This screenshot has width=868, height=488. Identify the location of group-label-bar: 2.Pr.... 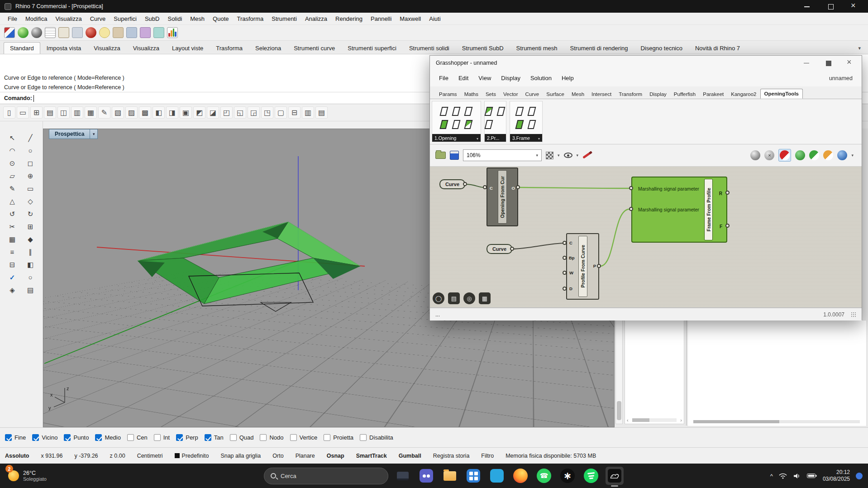
(495, 138).